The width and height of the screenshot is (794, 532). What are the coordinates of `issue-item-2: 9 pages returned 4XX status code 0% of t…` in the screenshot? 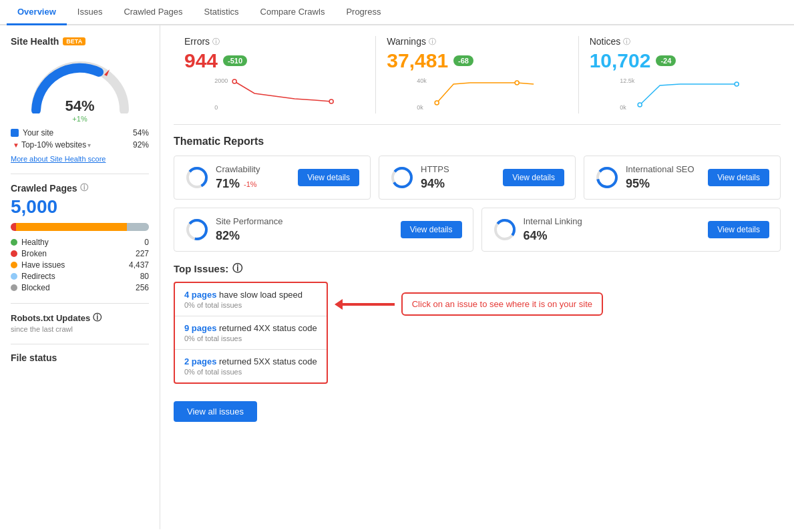 It's located at (251, 333).